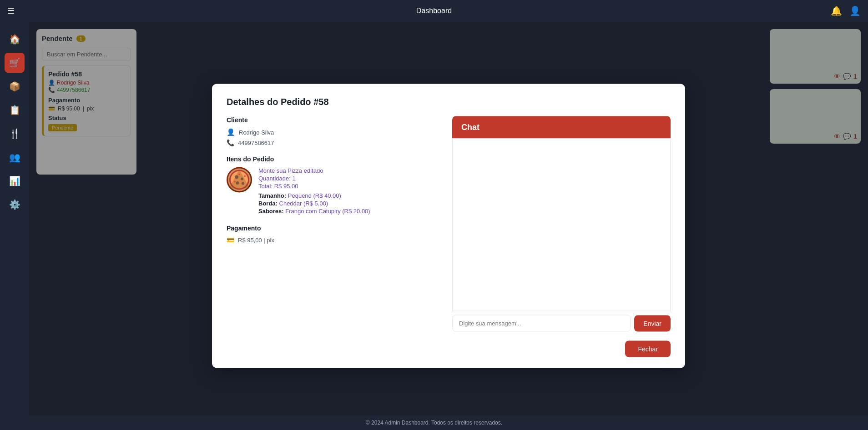 The image size is (868, 430). Describe the element at coordinates (239, 180) in the screenshot. I see `item-image` at that location.